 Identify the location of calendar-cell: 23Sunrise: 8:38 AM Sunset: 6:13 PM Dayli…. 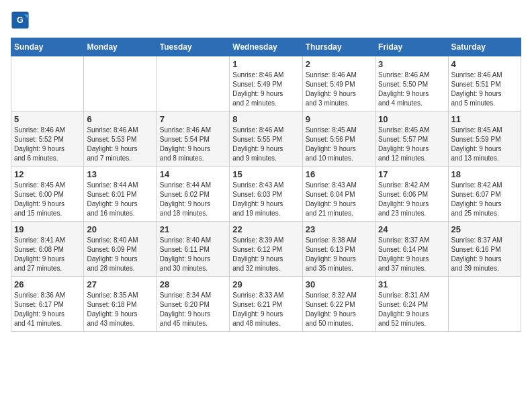
(339, 249).